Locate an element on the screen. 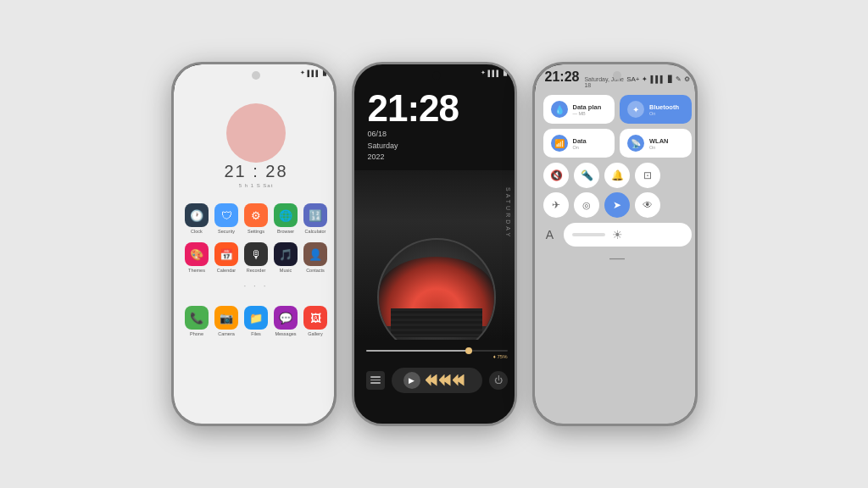 The height and width of the screenshot is (488, 868). p2-play-button: ▶ is located at coordinates (412, 380).